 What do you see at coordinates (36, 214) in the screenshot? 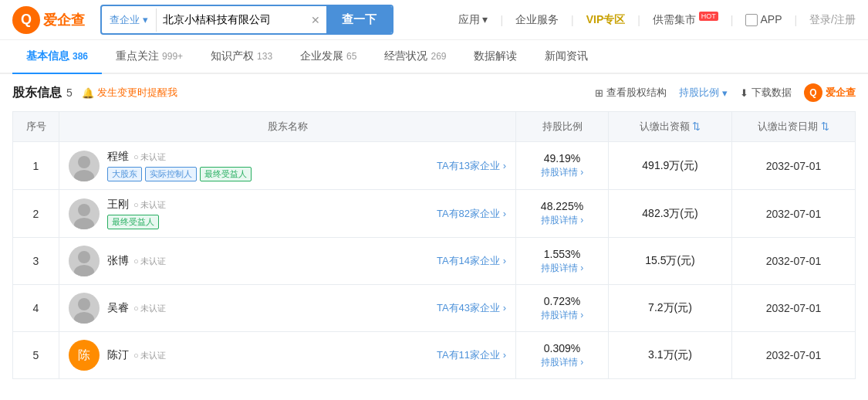
I see `cell-num: 2` at bounding box center [36, 214].